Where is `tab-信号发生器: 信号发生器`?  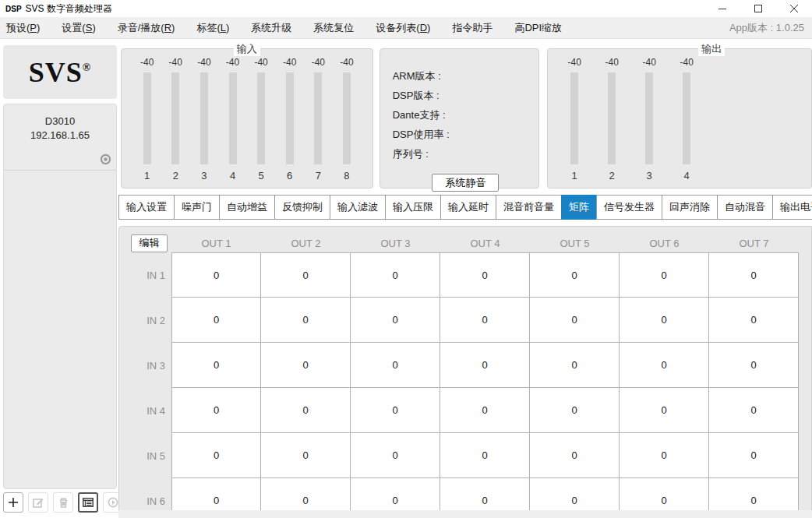 tab-信号发生器: 信号发生器 is located at coordinates (630, 207).